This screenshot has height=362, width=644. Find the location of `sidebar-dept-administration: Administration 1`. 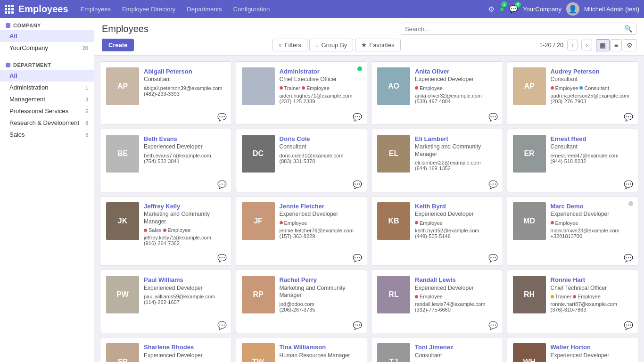

sidebar-dept-administration: Administration 1 is located at coordinates (47, 88).